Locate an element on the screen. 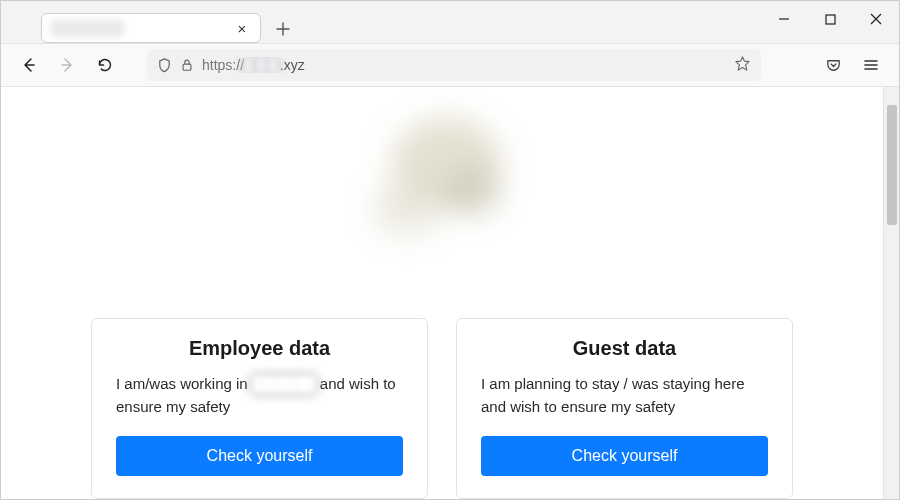 The height and width of the screenshot is (500, 900). vertical-scrollbar is located at coordinates (891, 293).